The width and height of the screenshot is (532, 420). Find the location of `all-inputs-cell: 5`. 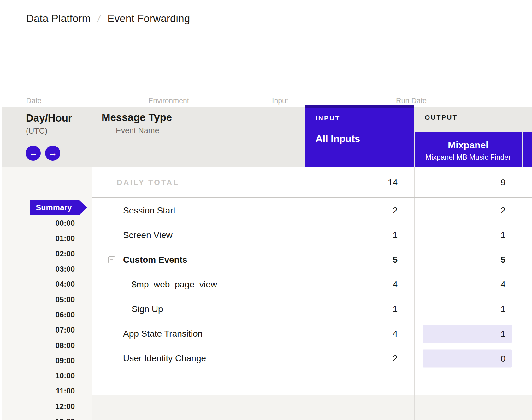

all-inputs-cell: 5 is located at coordinates (360, 260).